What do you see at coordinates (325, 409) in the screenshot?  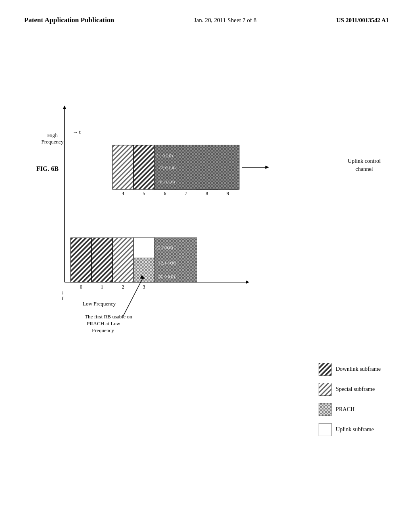 I see `prach-icon` at bounding box center [325, 409].